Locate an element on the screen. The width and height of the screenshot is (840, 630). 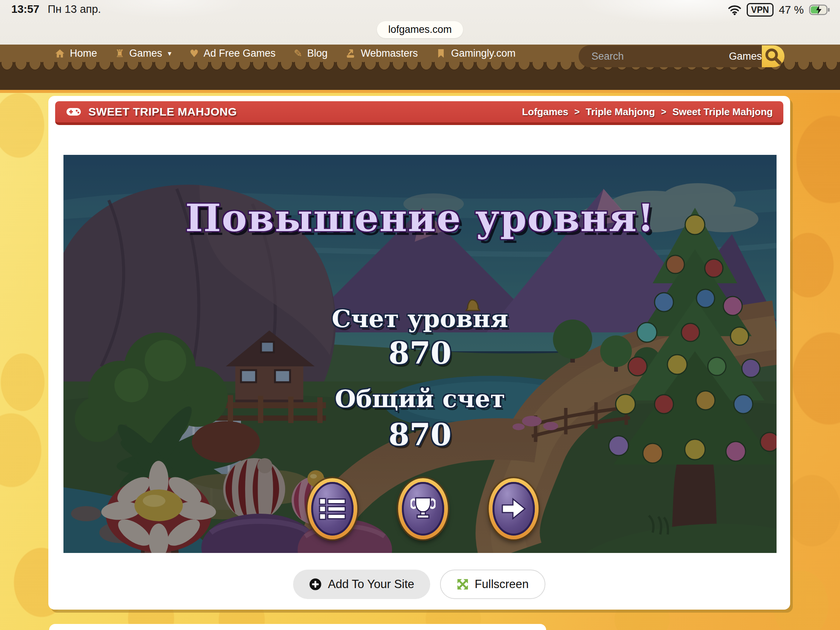
nav-label: Ad Free Games is located at coordinates (240, 53).